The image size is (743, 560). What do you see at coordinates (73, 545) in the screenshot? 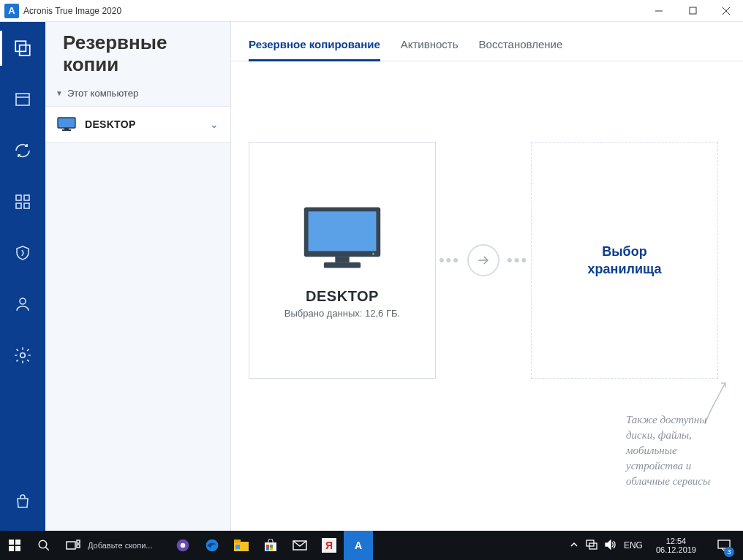
I see `taskview-button` at bounding box center [73, 545].